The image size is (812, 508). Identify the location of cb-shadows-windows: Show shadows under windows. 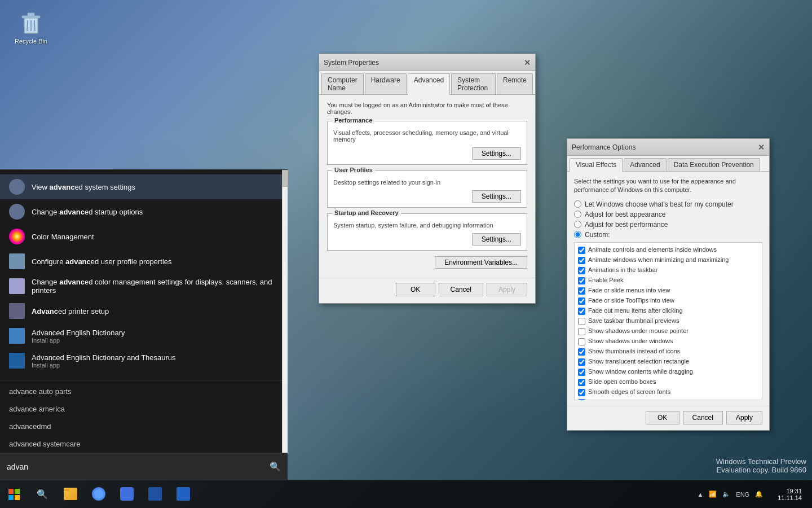
(668, 341).